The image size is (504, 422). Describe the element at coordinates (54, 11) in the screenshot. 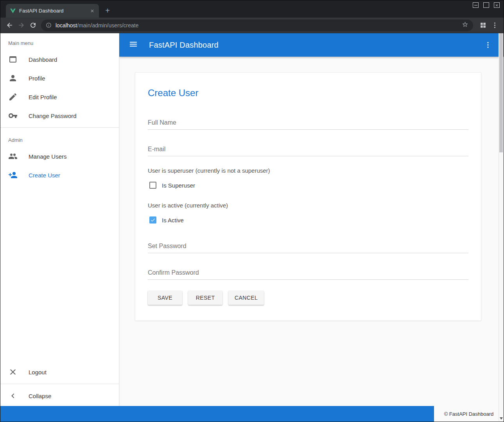

I see `tab-title: FastAPI Dashboard` at that location.